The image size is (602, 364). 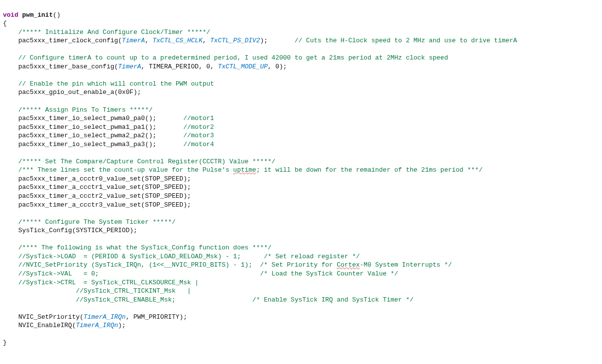 What do you see at coordinates (243, 67) in the screenshot?
I see `enum-value: TxCTL_MODE_UP` at bounding box center [243, 67].